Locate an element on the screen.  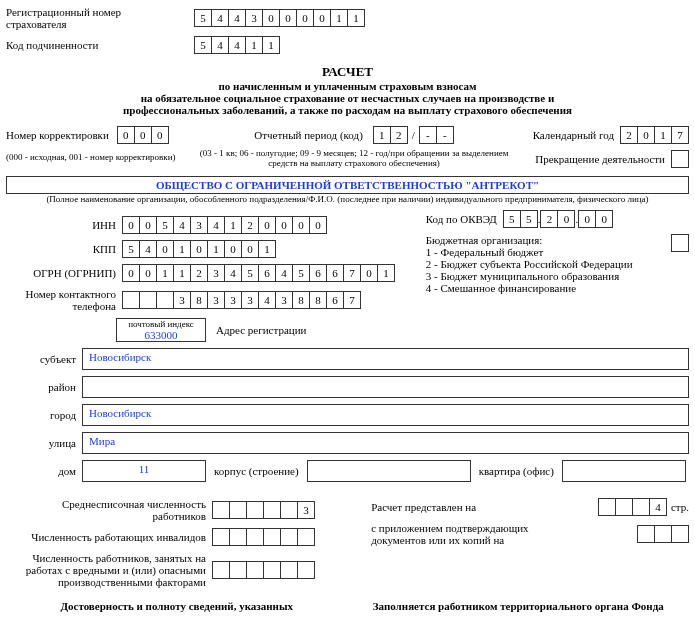
cell: - is located at coordinates (428, 135).